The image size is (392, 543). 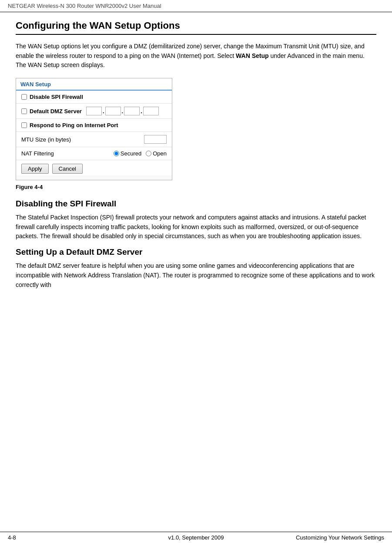 I want to click on footer-left: 4-8, so click(x=12, y=537).